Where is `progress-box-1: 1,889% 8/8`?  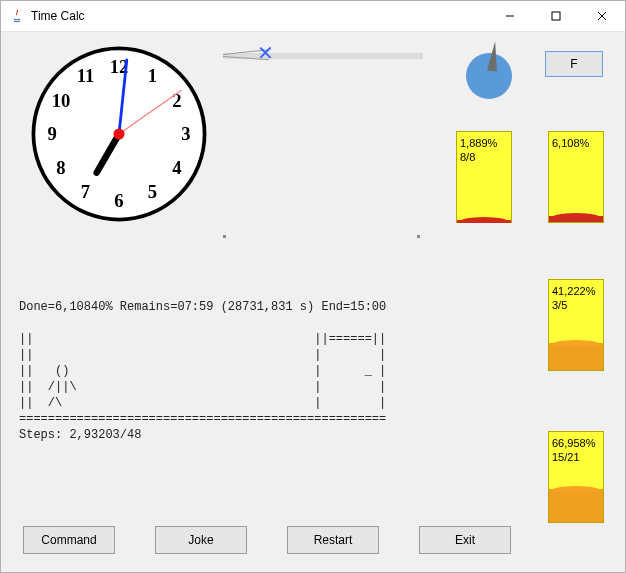
progress-box-1: 1,889% 8/8 is located at coordinates (484, 177).